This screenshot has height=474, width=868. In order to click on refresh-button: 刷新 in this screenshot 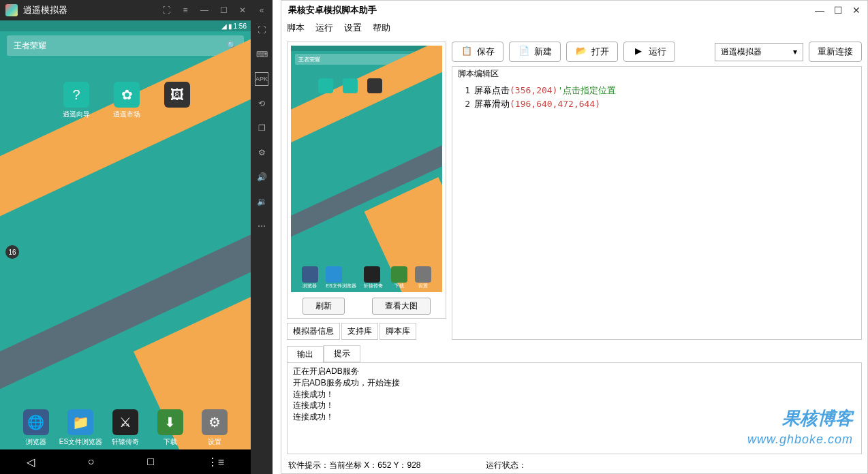, I will do `click(324, 306)`.